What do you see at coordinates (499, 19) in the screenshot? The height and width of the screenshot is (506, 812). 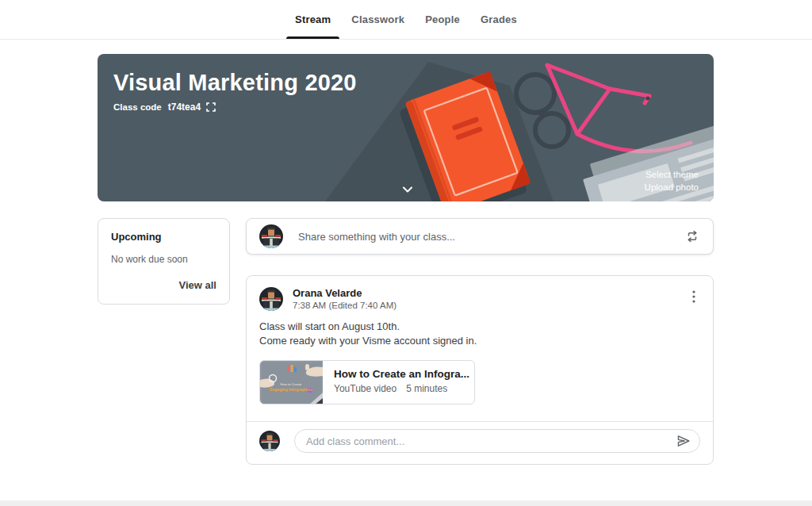 I see `tab-grades-label: Grades` at bounding box center [499, 19].